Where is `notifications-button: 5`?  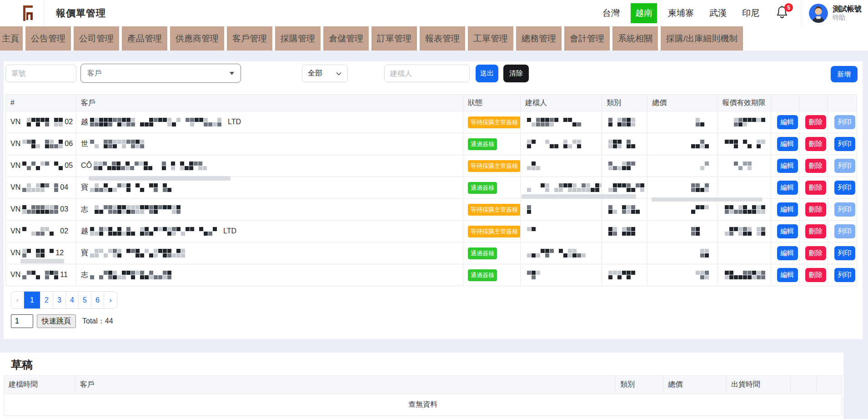
notifications-button: 5 is located at coordinates (783, 13).